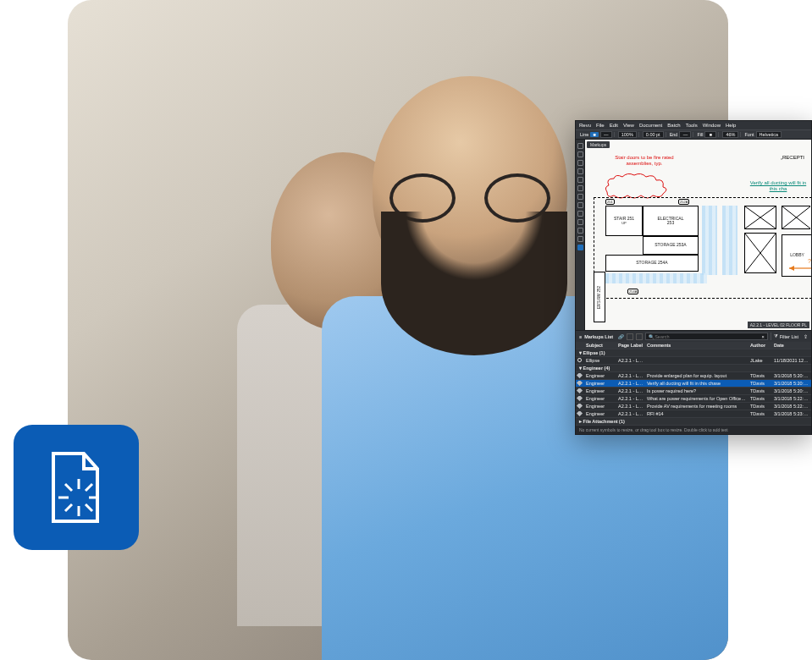 This screenshot has width=812, height=660. Describe the element at coordinates (693, 354) in the screenshot. I see `group-ellipse: ▾ Ellipse (1)` at that location.